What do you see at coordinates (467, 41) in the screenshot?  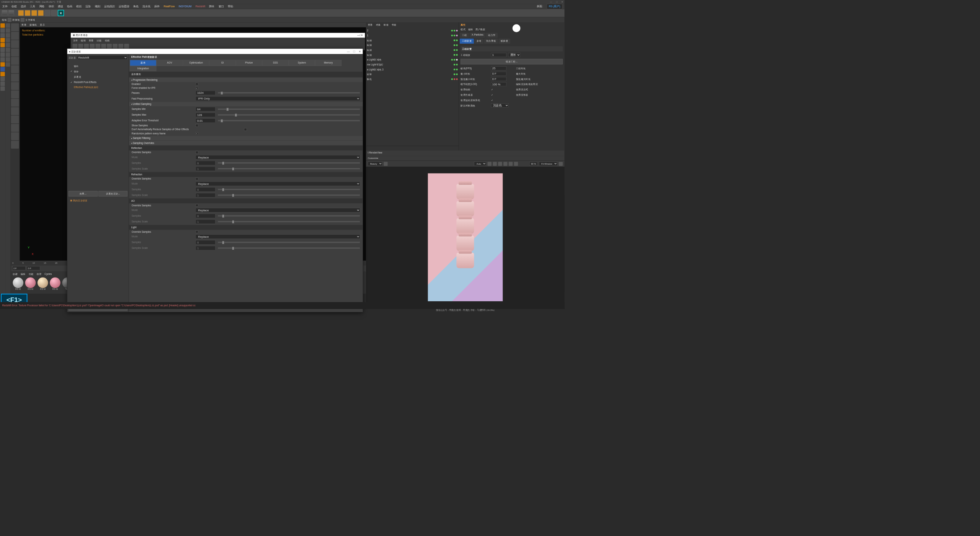 I see `tab-project-settings: 工程设置` at bounding box center [467, 41].